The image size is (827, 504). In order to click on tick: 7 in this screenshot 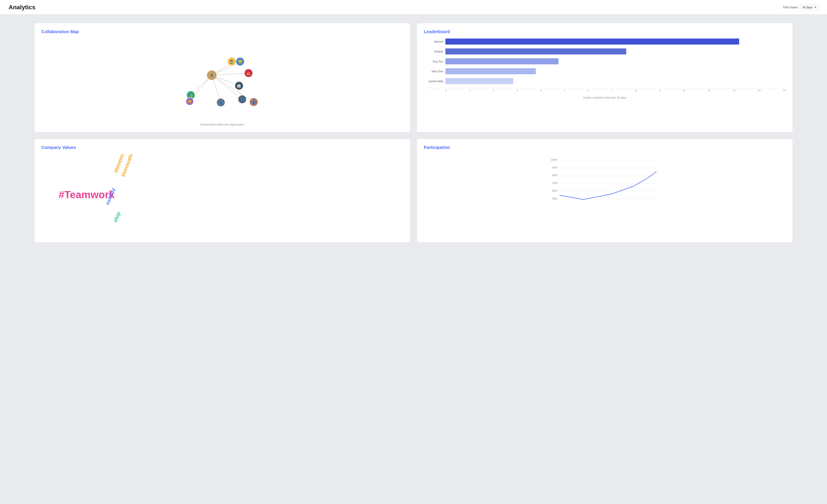, I will do `click(612, 91)`.